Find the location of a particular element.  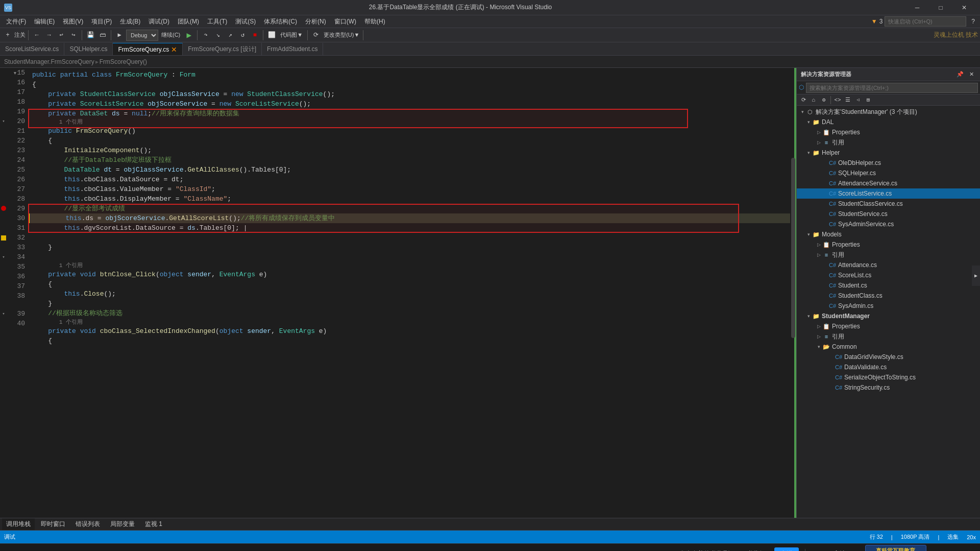

scroll-indicator is located at coordinates (793, 293).